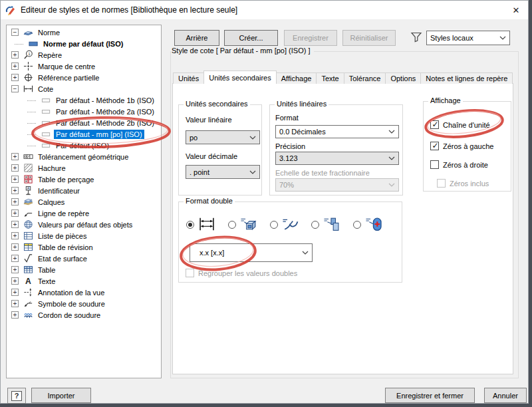 The height and width of the screenshot is (407, 532). I want to click on tree-item-label: Table de perçage, so click(66, 180).